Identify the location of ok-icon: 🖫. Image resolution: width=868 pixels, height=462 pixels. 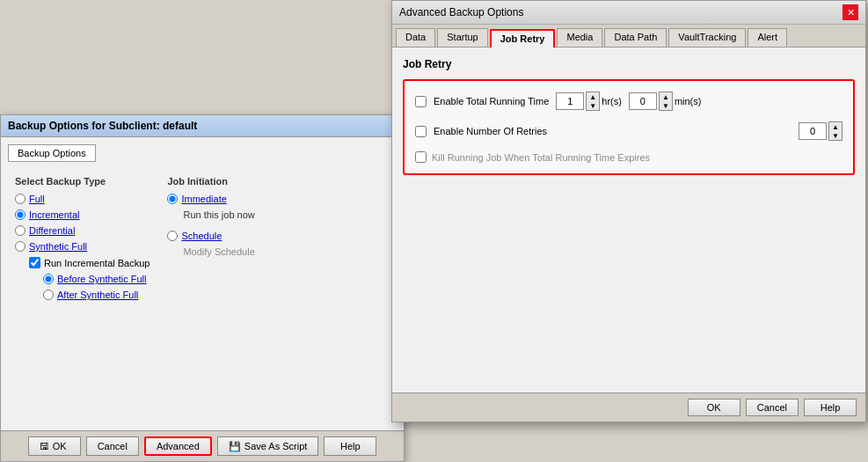
(44, 446).